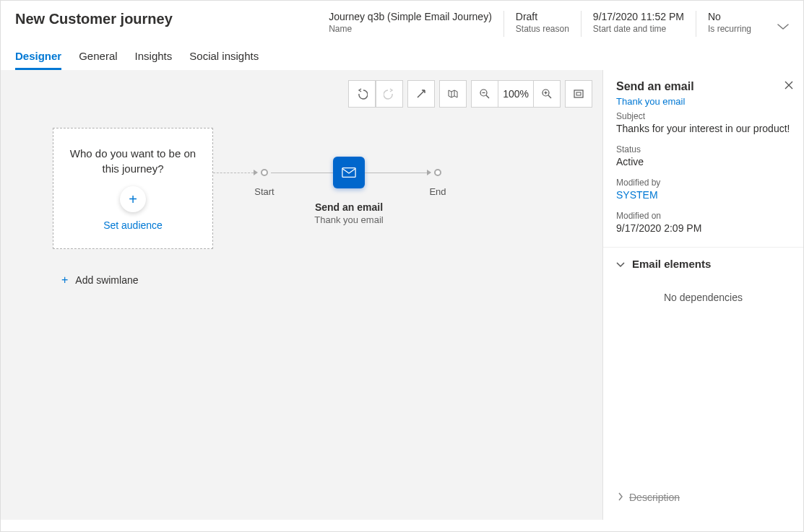 Image resolution: width=804 pixels, height=532 pixels. Describe the element at coordinates (639, 17) in the screenshot. I see `summary-start-value: 9/17/2020 11:52 PM` at that location.